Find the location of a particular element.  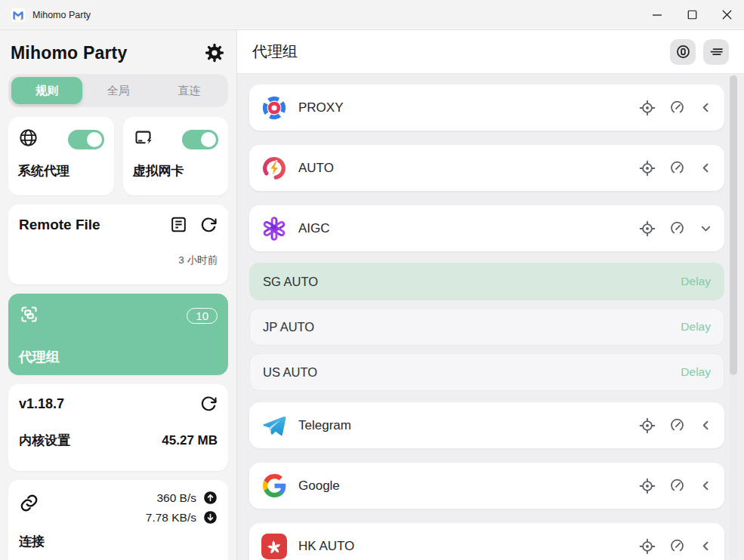

profile-name: Remote File is located at coordinates (60, 225).